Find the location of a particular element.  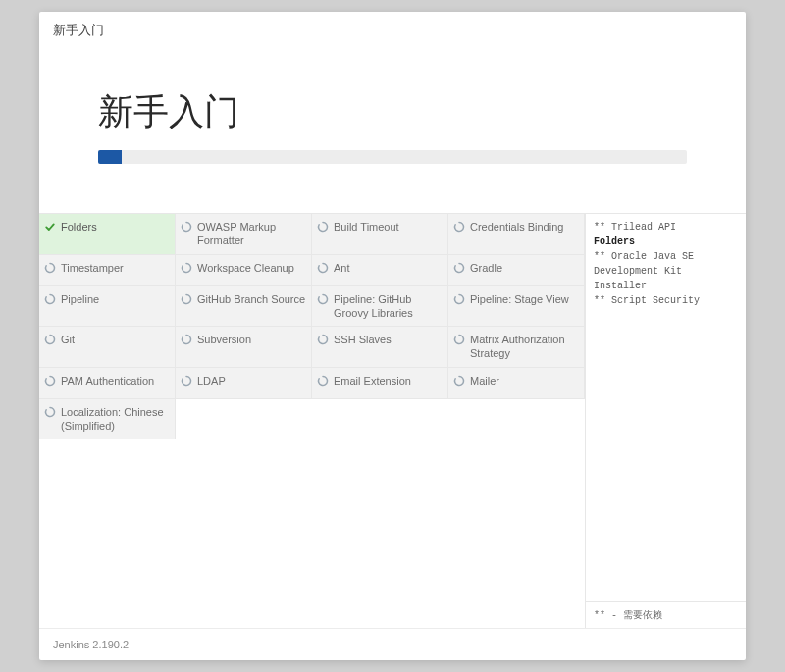

plugin-cell: Credentials Binding is located at coordinates (516, 234).